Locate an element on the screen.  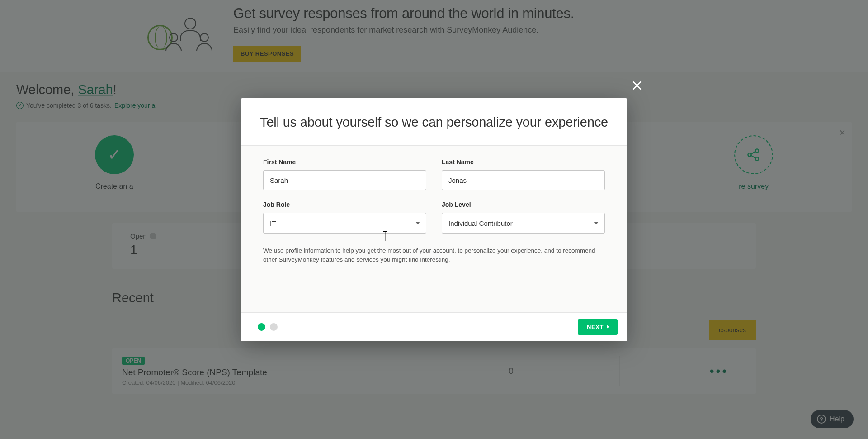
first-name-label: First Name is located at coordinates (344, 162).